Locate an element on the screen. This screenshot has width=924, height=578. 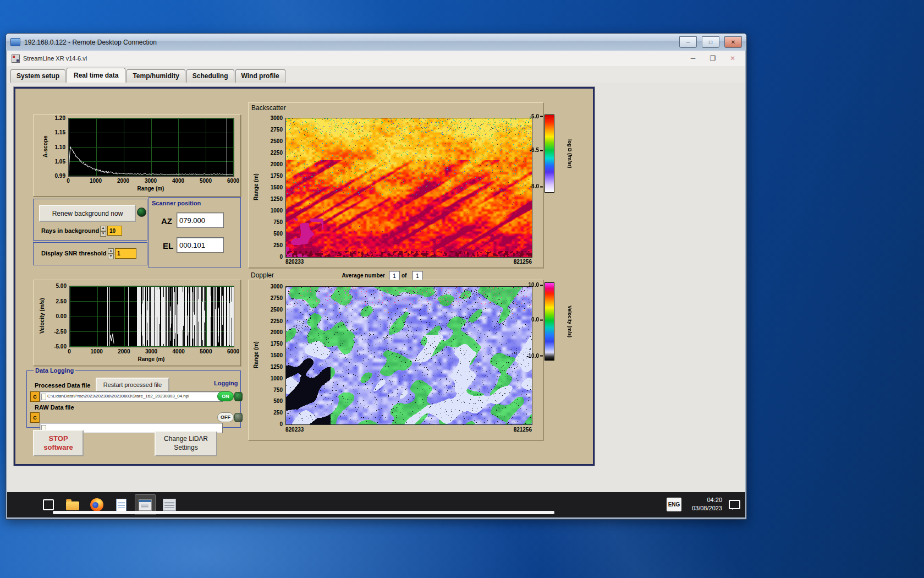
snr-spinner: ▲▼ is located at coordinates (111, 254).